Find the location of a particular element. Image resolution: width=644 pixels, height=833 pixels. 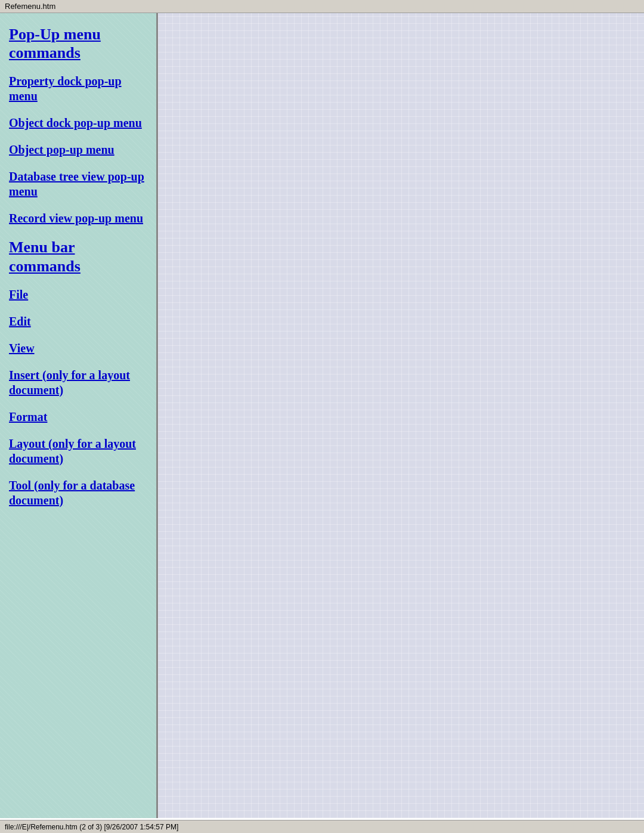

sidebar-link-popup-menu-commands: Pop-Up menu commands is located at coordinates (78, 44).